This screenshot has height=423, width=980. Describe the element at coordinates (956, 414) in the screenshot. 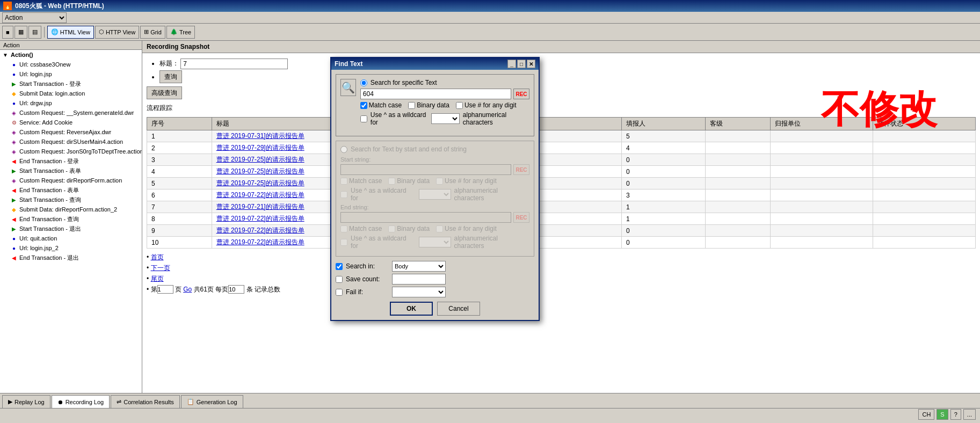

I see `help-btn: ?` at that location.